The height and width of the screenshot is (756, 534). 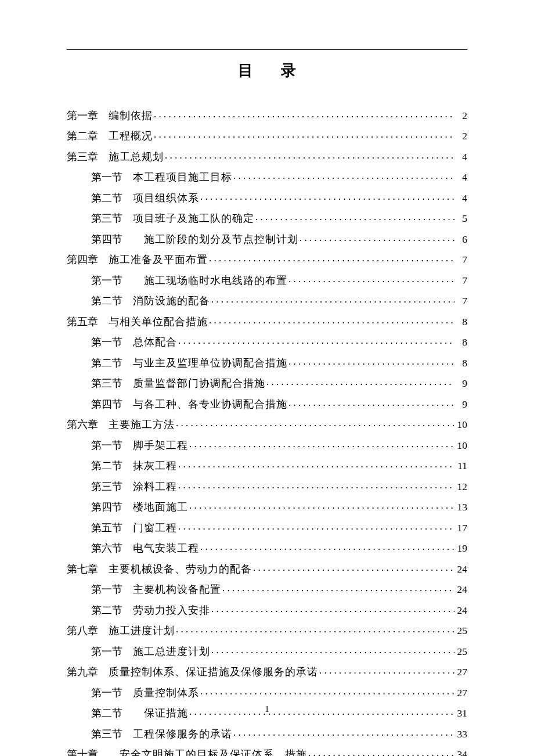 What do you see at coordinates (461, 549) in the screenshot?
I see `toc-page-number: 19` at bounding box center [461, 549].